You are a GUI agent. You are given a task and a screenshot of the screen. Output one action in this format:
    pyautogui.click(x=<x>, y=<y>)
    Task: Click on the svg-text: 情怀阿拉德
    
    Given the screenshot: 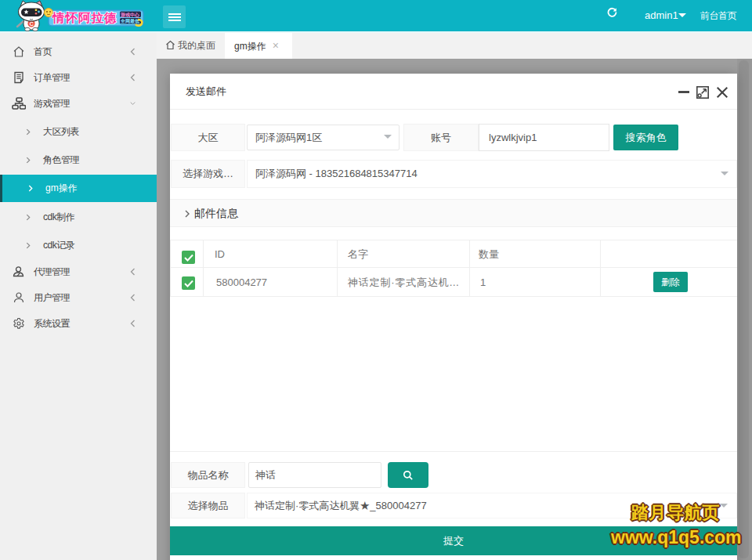 What is the action you would take?
    pyautogui.click(x=85, y=17)
    